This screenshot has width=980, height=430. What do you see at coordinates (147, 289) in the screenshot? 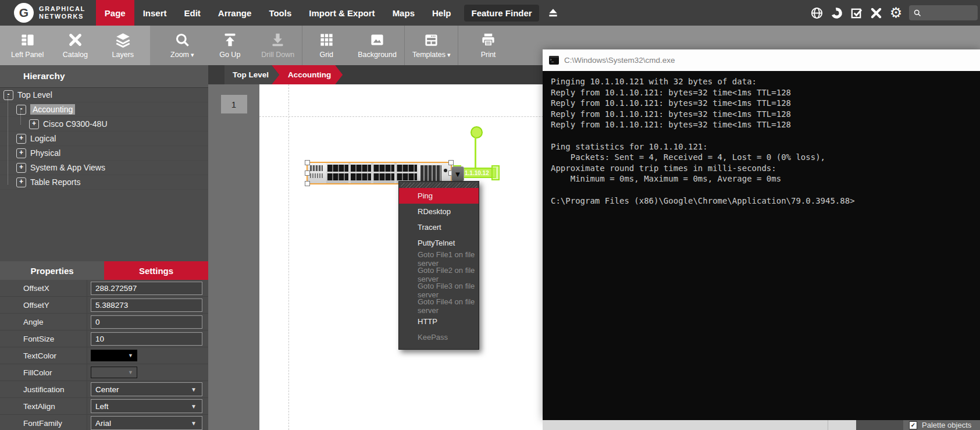
I see `offsetx-field: 288.272597` at bounding box center [147, 289].